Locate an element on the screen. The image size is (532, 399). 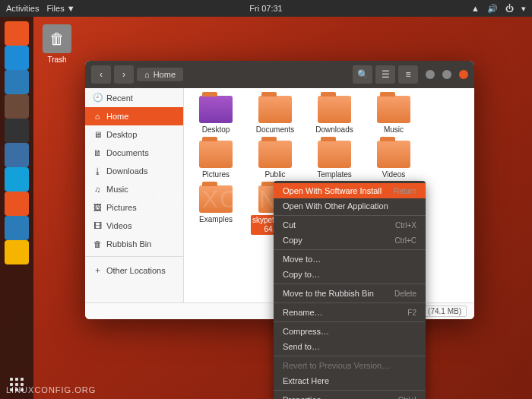
clock: Fri 07:31 is located at coordinates (266, 8).